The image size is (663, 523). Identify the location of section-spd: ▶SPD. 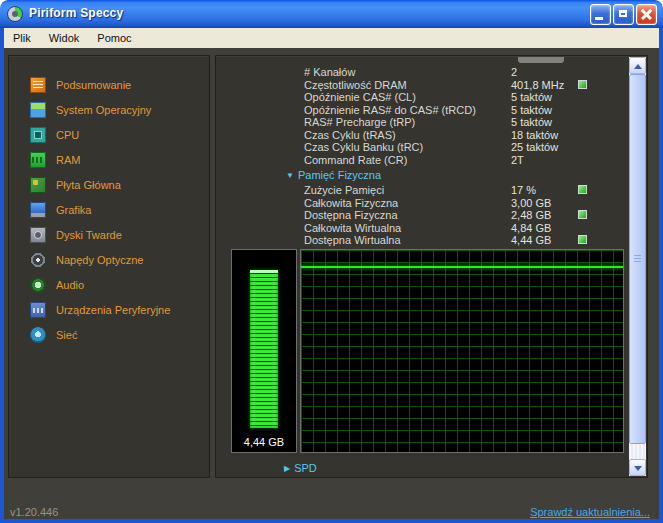
(300, 468).